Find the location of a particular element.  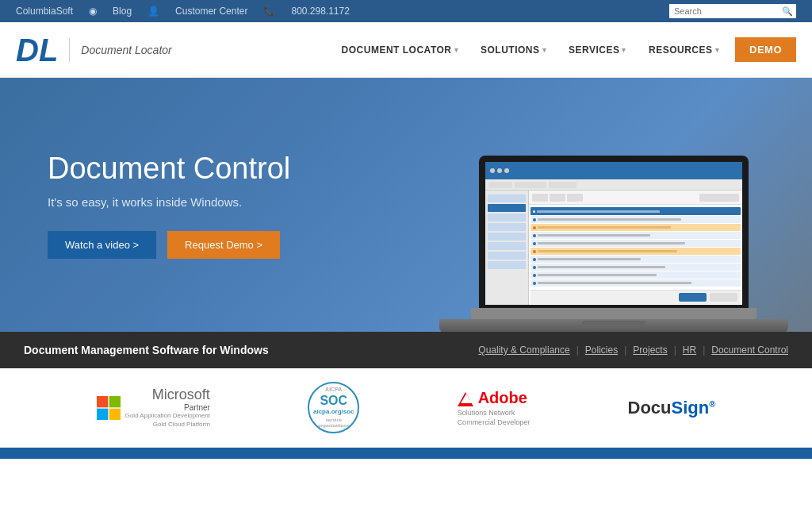

logo-name: Document Locator is located at coordinates (126, 50).